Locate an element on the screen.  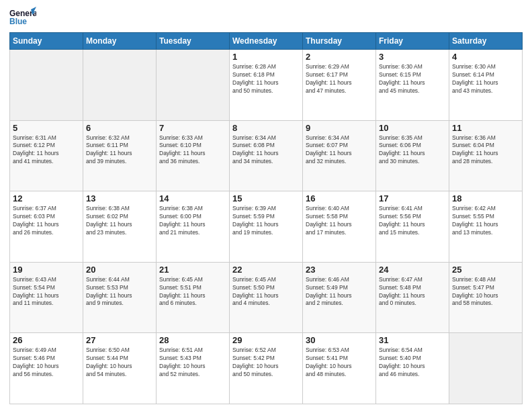
day-info: Sunrise: 6:51 AMSunset: 5:43 PMDaylight:… is located at coordinates (193, 363).